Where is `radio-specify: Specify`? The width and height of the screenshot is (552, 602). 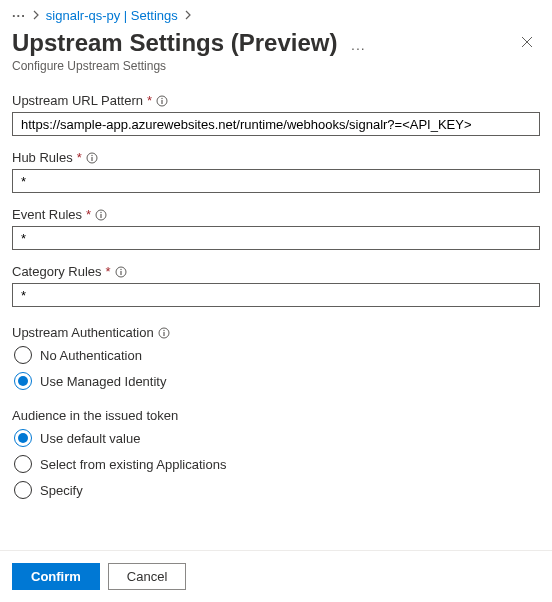 radio-specify: Specify is located at coordinates (277, 490).